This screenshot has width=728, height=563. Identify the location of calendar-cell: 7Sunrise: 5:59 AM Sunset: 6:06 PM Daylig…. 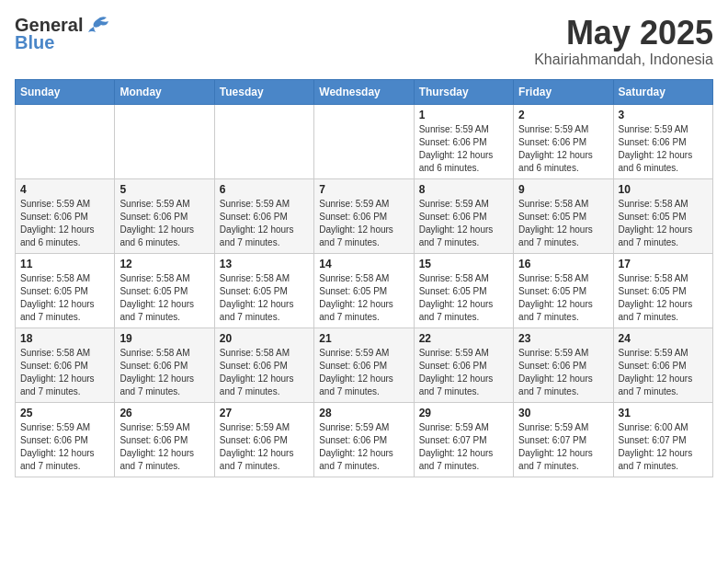
(364, 215).